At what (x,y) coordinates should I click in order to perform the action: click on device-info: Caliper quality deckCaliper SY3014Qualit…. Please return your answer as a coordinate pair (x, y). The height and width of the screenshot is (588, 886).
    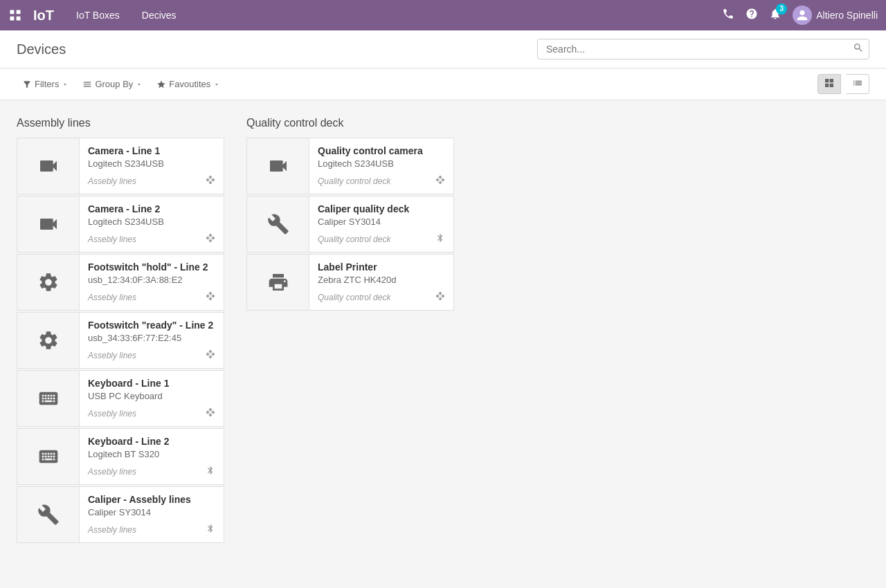
    Looking at the image, I should click on (381, 224).